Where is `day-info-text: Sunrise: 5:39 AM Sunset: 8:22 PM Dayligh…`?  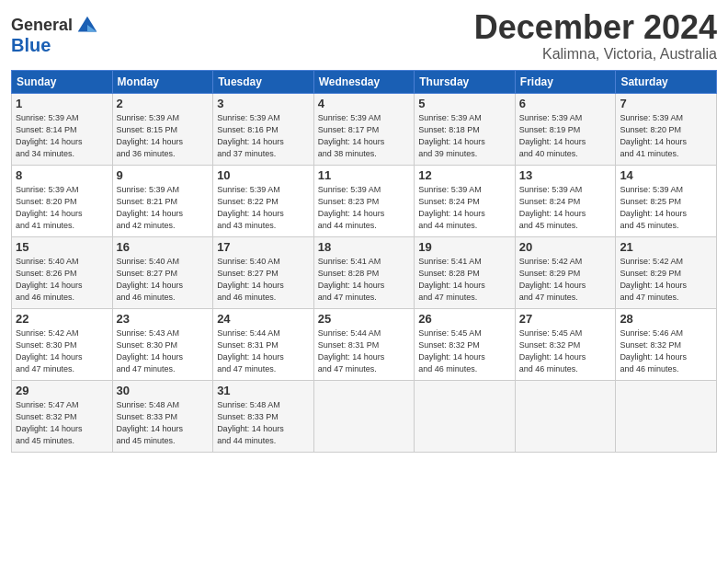
day-info-text: Sunrise: 5:39 AM Sunset: 8:22 PM Dayligh… is located at coordinates (263, 208).